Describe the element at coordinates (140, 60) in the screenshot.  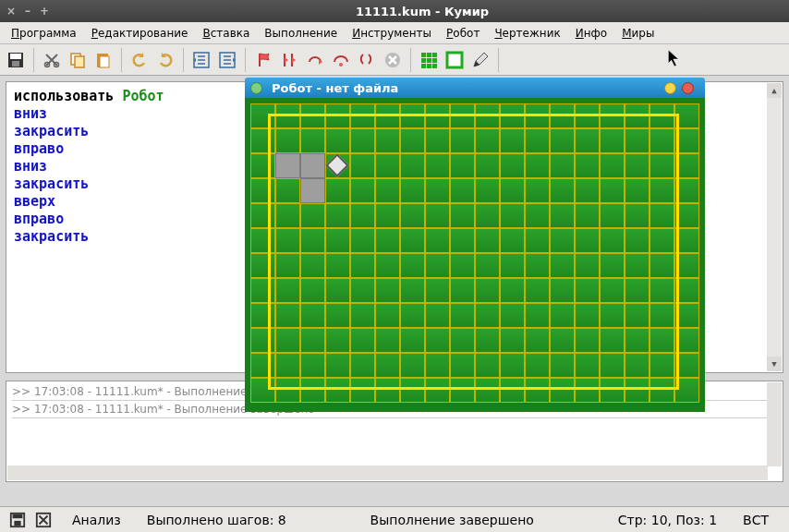
I see `undo-icon` at that location.